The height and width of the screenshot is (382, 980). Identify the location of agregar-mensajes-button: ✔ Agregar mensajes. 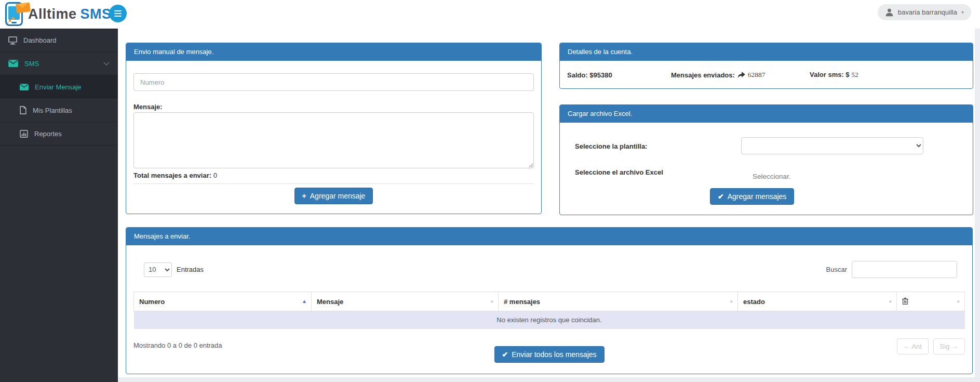
(752, 196).